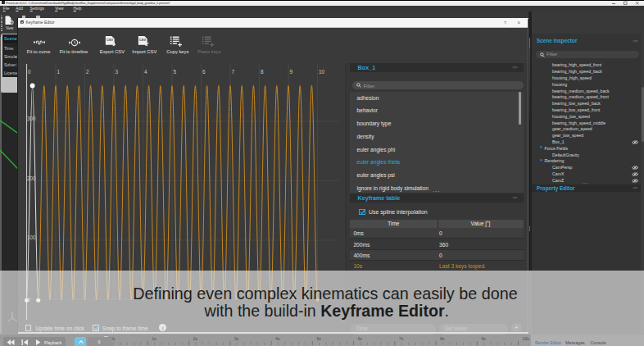 This screenshot has height=346, width=644. What do you see at coordinates (484, 339) in the screenshot?
I see `svg-text: 9s` at bounding box center [484, 339].